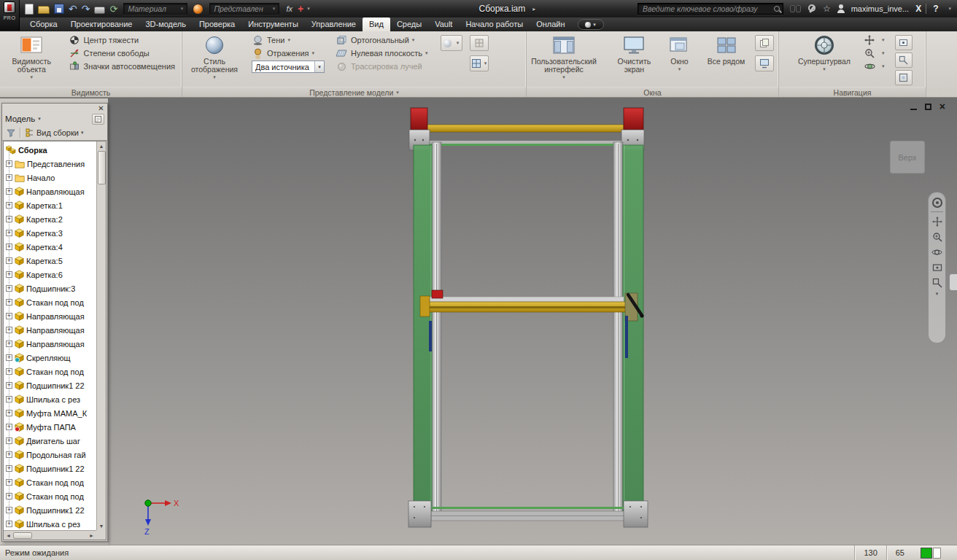 The image size is (957, 560). Describe the element at coordinates (50, 455) in the screenshot. I see `tree-item-22: +Продольная гай` at that location.